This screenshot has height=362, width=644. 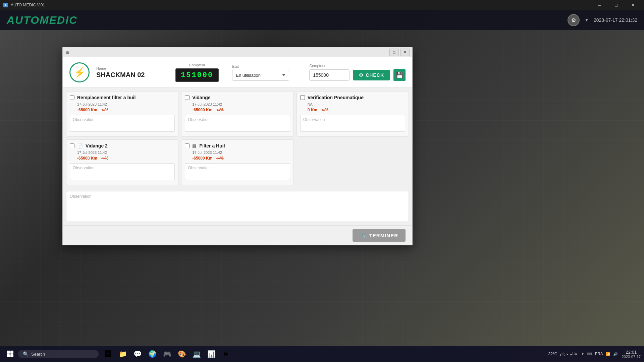 I want to click on minimize-button: ─, so click(x=599, y=5).